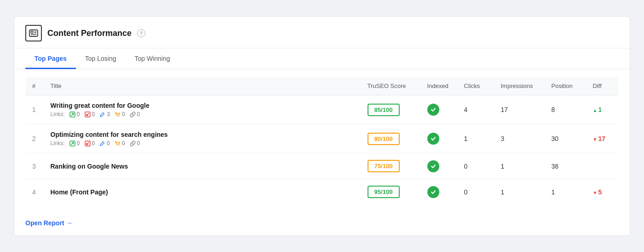 Image resolution: width=644 pixels, height=252 pixels. Describe the element at coordinates (603, 139) in the screenshot. I see `diff-down: 17` at that location.